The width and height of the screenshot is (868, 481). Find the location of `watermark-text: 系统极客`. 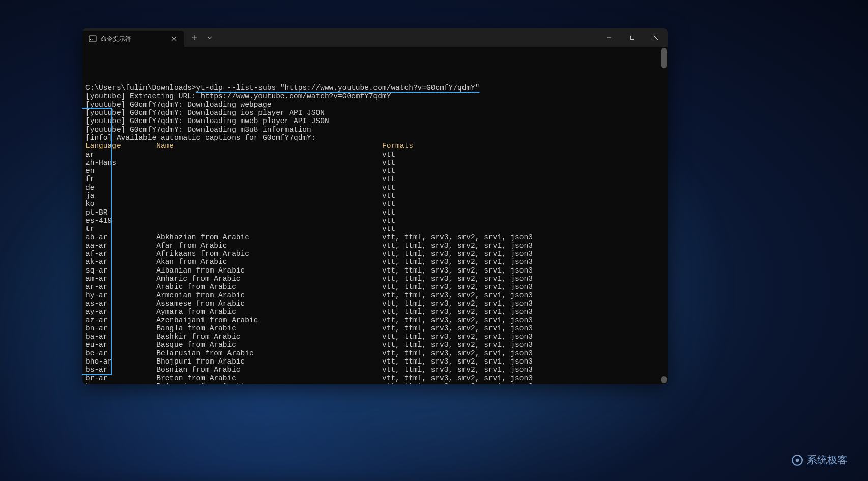

watermark-text: 系统极客 is located at coordinates (827, 460).